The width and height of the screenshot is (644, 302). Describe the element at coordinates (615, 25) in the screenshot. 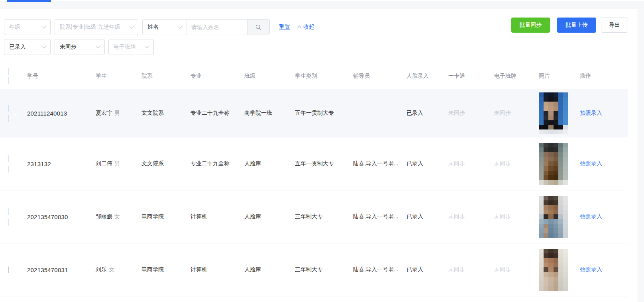

I see `export-button: 导出` at that location.